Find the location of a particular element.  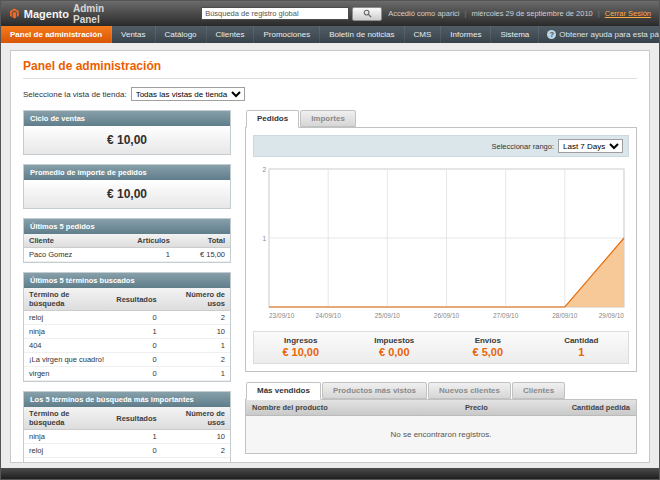

header-user-area: Accedió como aparici | miércoles 29 de s… is located at coordinates (520, 14).